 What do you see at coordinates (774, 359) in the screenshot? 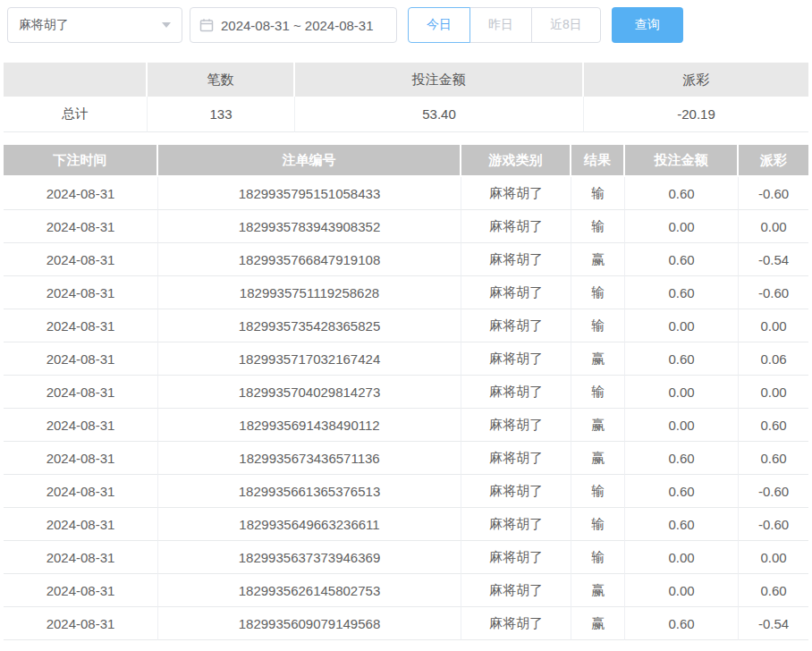
I see `cell-payout: 0.06` at bounding box center [774, 359].